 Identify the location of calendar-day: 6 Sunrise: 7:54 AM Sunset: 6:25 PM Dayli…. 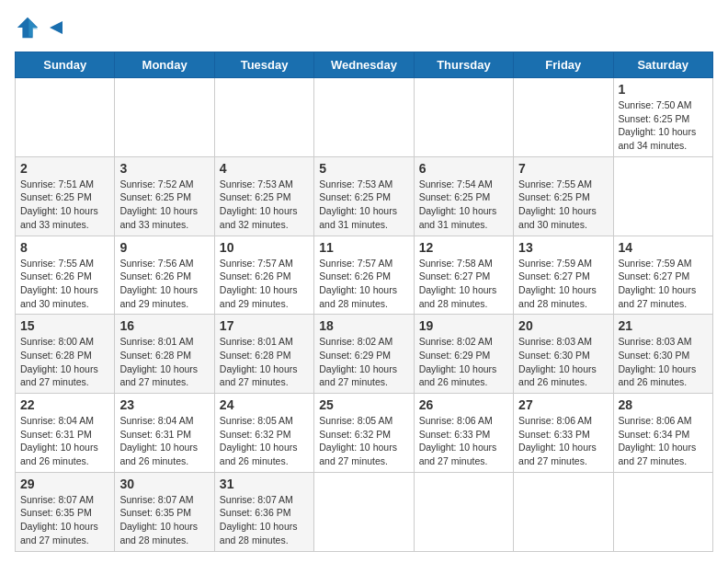
(463, 196).